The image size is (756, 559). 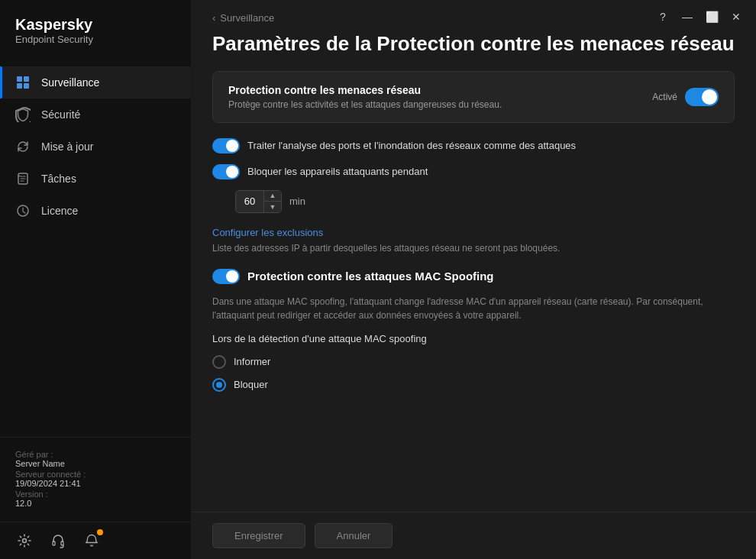 I want to click on page-title: Paramètres de la Protection contre les m…, so click(x=473, y=44).